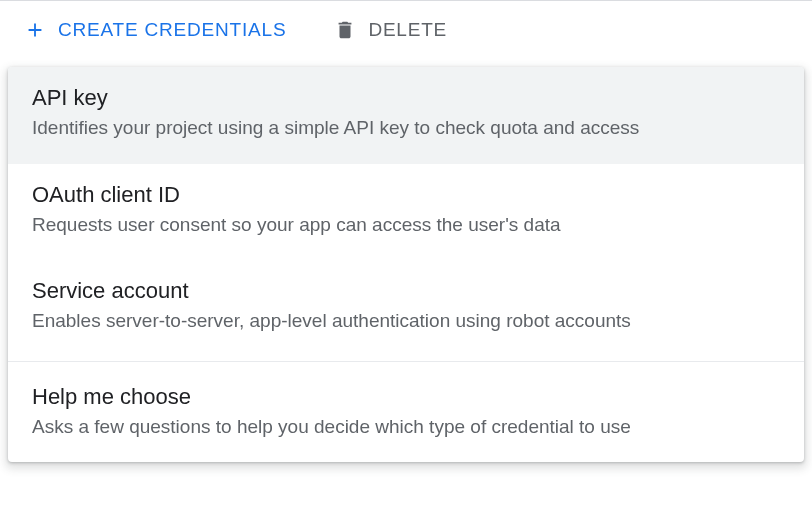 This screenshot has height=510, width=812. What do you see at coordinates (155, 30) in the screenshot?
I see `create-credentials-button: CREATE CREDENTIALS` at bounding box center [155, 30].